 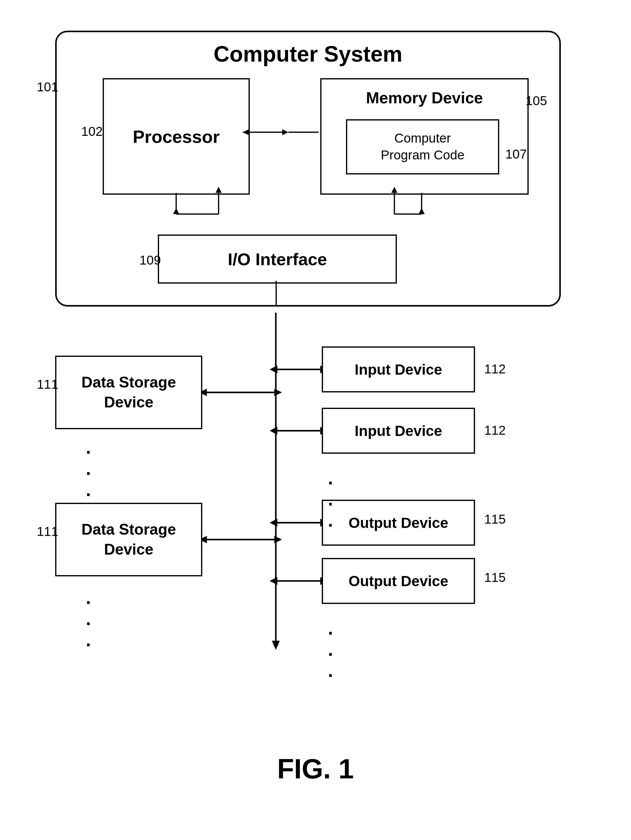 I want to click on ref-111-2: 111, so click(x=47, y=532).